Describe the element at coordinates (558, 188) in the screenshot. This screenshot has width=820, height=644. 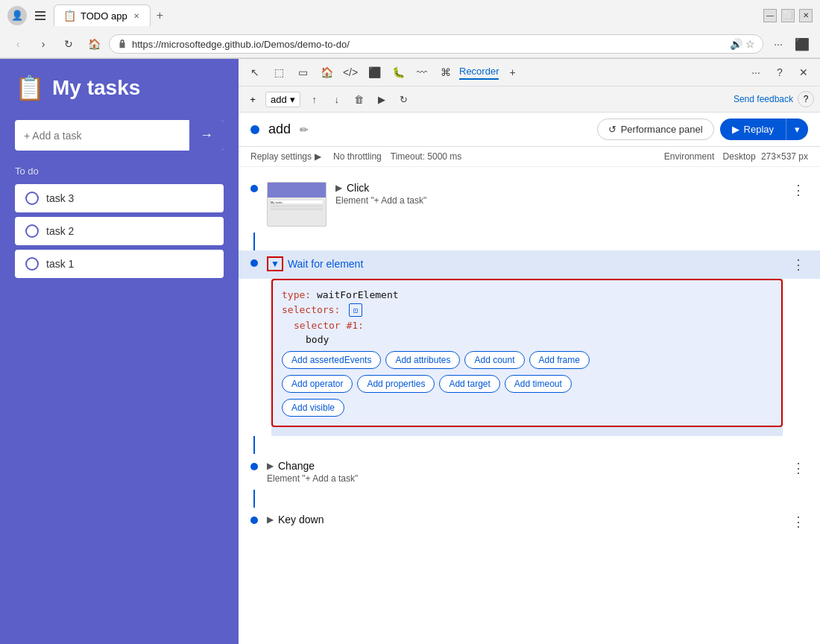
I see `step-click-title: ▶ Click` at that location.